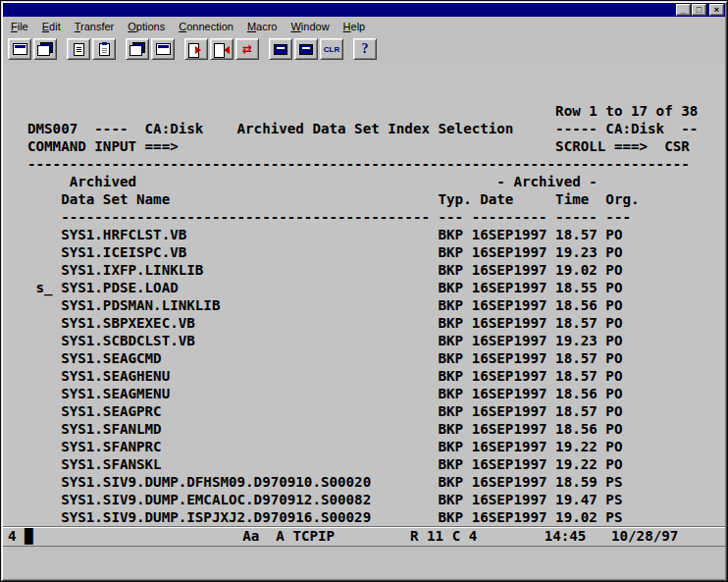 The image size is (728, 582). Describe the element at coordinates (716, 10) in the screenshot. I see `close-button: ×` at that location.